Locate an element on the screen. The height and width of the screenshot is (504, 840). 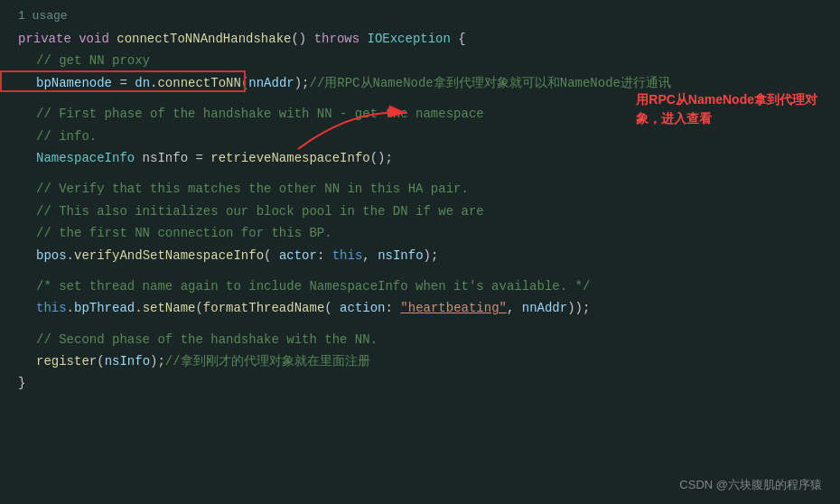
keyword: void is located at coordinates (98, 39).